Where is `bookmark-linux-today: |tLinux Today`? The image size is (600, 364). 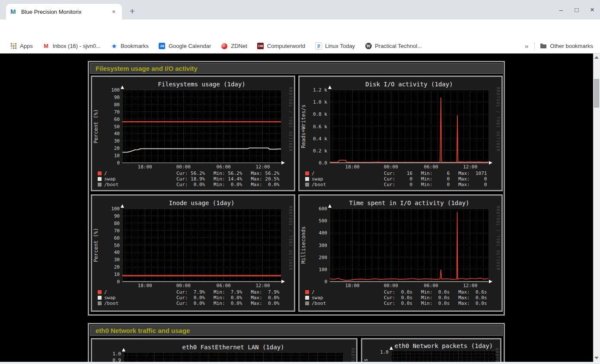
bookmark-linux-today: |tLinux Today is located at coordinates (335, 46).